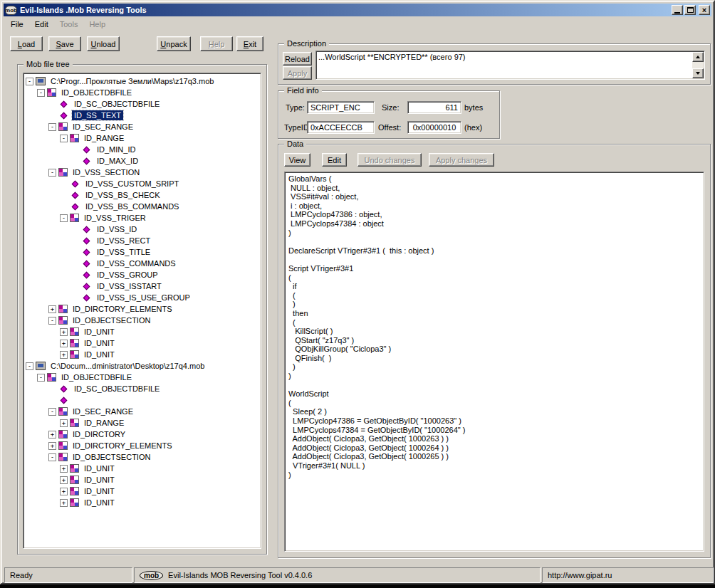  I want to click on unpack-button: Unpack, so click(174, 44).